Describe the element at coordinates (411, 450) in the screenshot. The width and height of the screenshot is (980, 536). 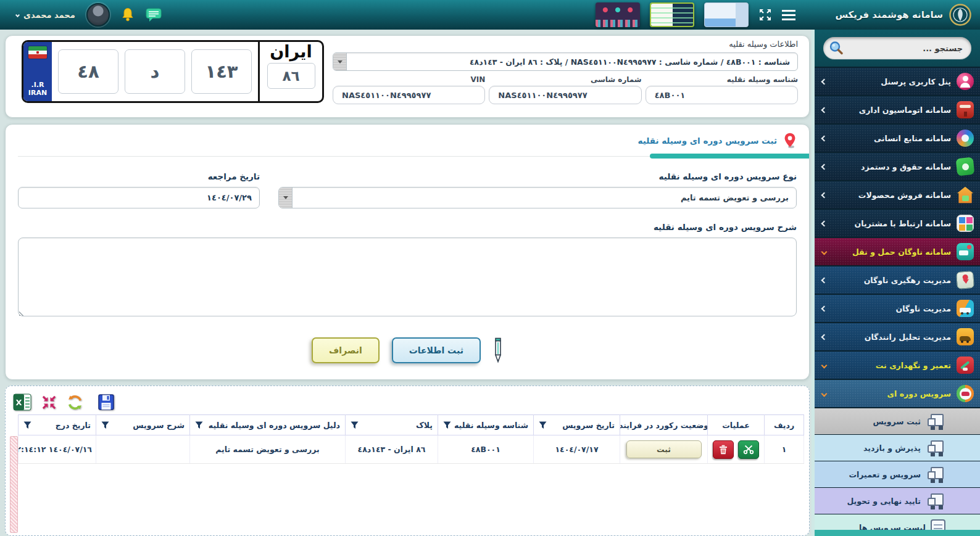
I see `table-row: ١ ثبت` at that location.